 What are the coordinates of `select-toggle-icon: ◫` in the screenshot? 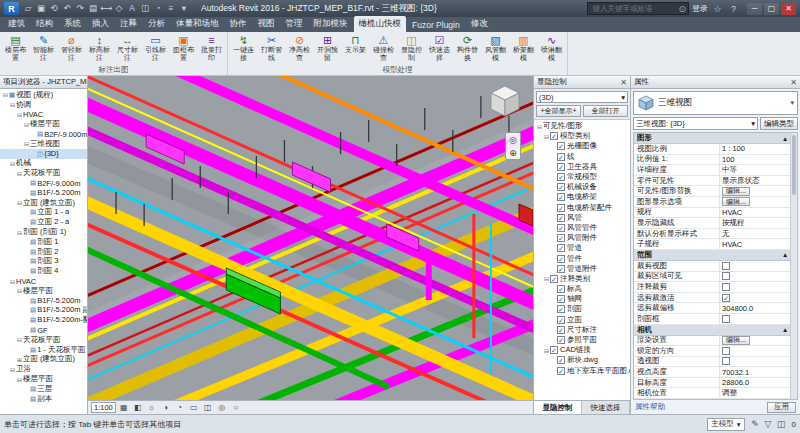 It's located at (782, 424).